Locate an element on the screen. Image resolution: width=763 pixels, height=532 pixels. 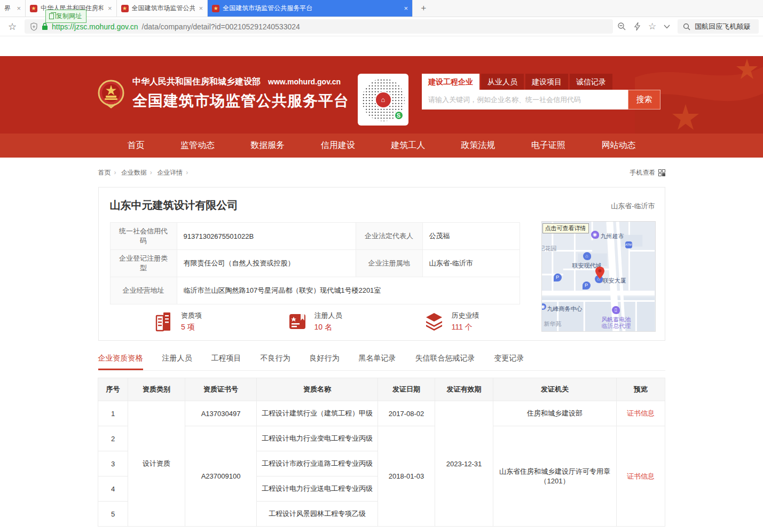
field-label: 企业登记注册类型 is located at coordinates (143, 264).